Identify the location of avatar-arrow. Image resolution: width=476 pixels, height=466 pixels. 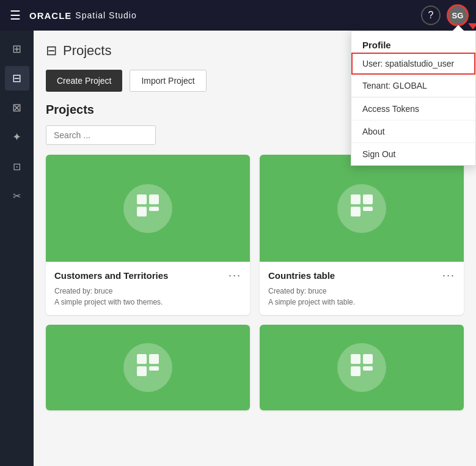
(472, 26).